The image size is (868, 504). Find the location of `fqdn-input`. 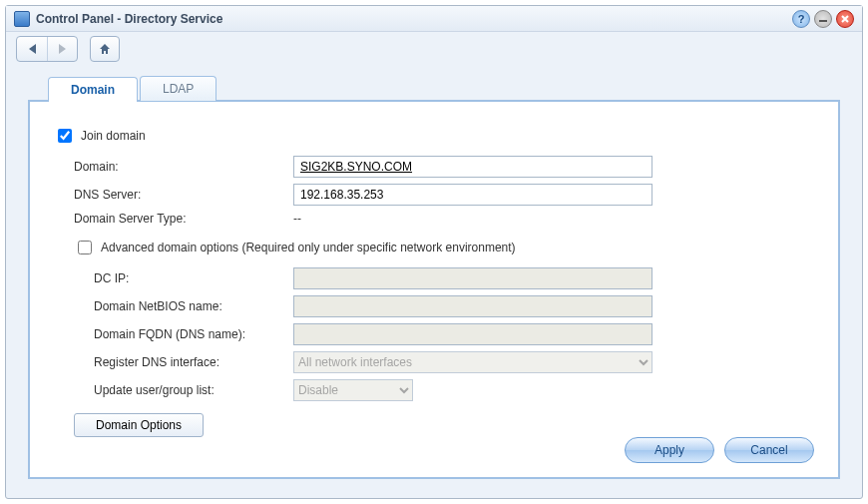

fqdn-input is located at coordinates (473, 334).